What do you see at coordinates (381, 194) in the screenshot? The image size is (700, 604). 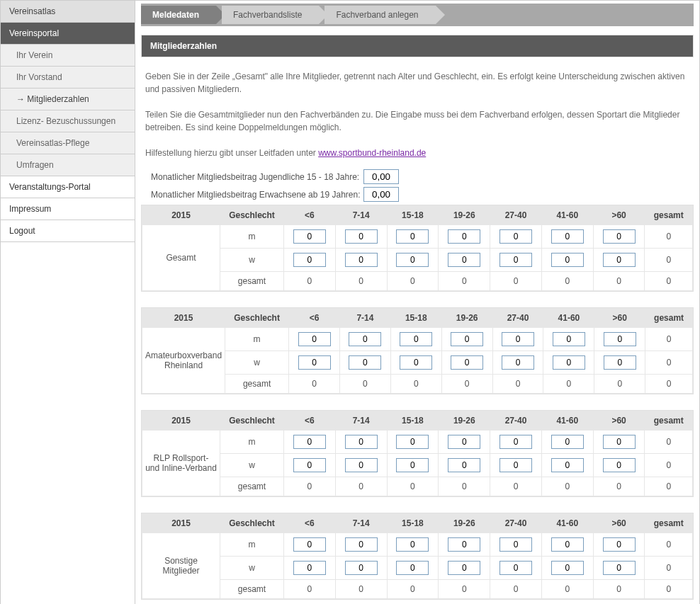 I see `fee-adult-input` at bounding box center [381, 194].